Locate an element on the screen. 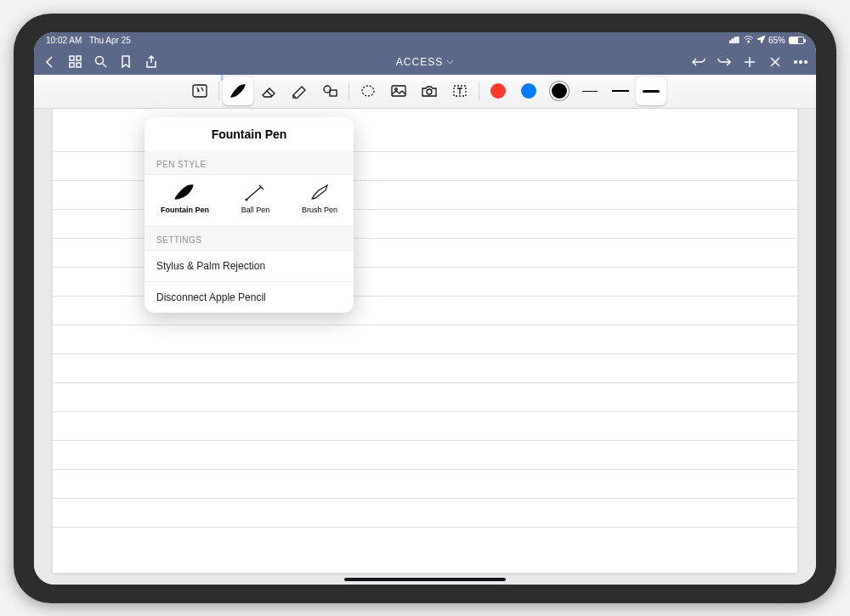 The height and width of the screenshot is (616, 850). color-red is located at coordinates (498, 91).